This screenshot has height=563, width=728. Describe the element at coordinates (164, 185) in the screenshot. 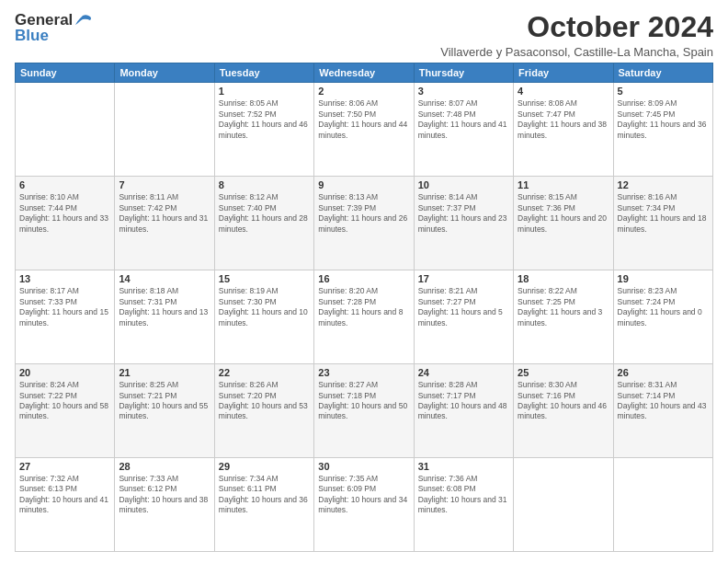

I see `day-number: 7` at that location.